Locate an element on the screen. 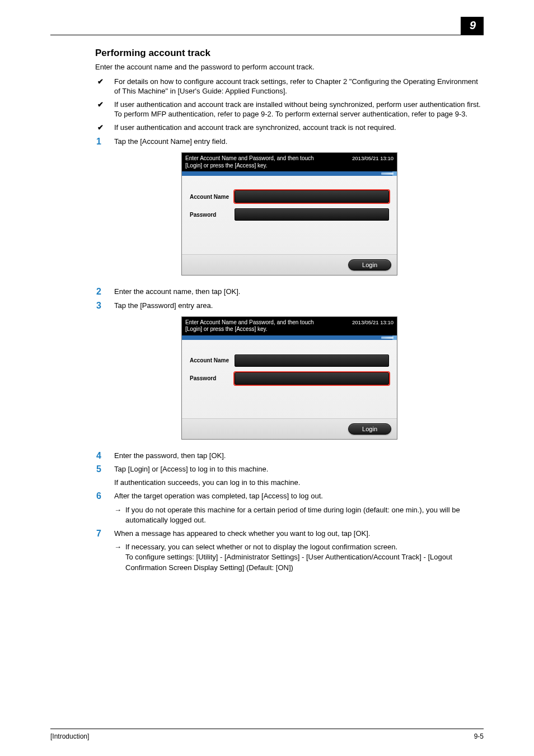  step-sub-text: If necessary, you can select whether or … is located at coordinates (305, 558).